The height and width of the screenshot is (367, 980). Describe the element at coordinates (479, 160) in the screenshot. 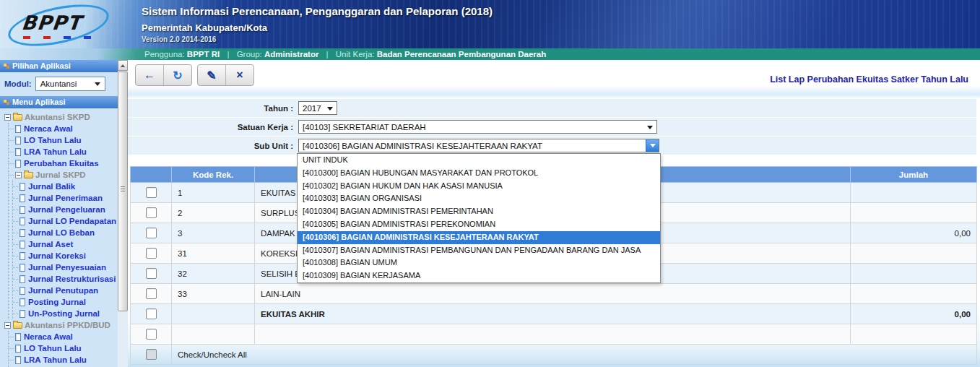

I see `dropdown-option: UNIT INDUK` at that location.